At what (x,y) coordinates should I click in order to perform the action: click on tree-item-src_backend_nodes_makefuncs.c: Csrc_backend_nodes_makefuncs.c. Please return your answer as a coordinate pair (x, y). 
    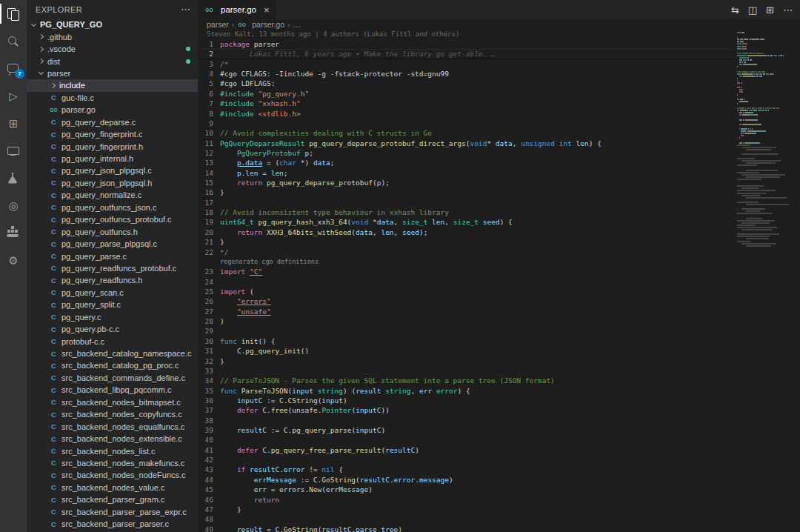
    Looking at the image, I should click on (113, 463).